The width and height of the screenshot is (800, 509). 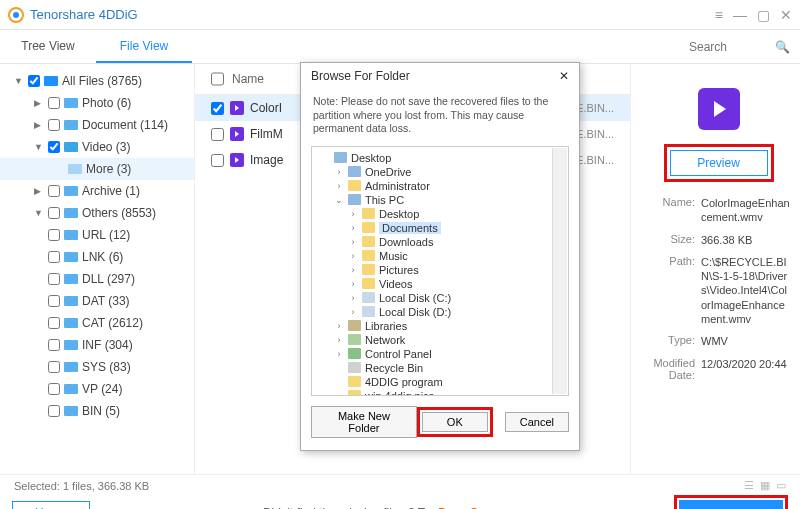 What do you see at coordinates (781, 486) in the screenshot?
I see `large-view-icon: ▭` at bounding box center [781, 486].